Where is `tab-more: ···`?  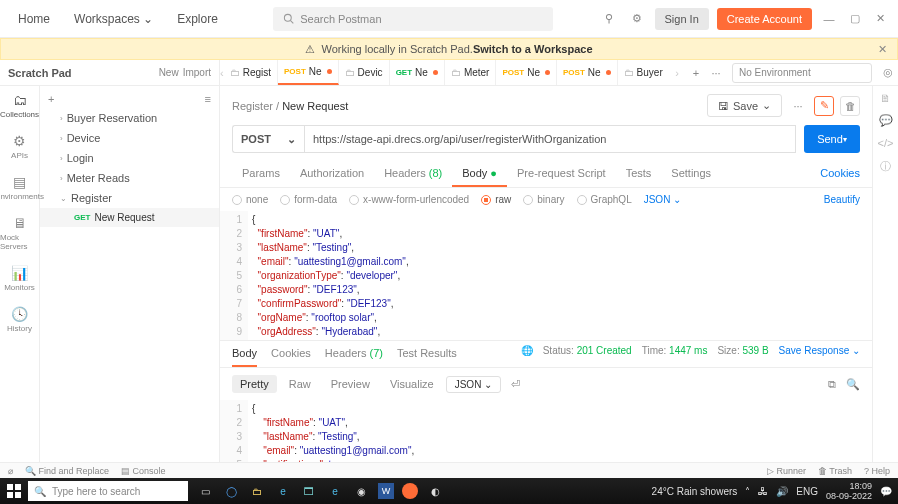 tab-more: ··· is located at coordinates (716, 73).